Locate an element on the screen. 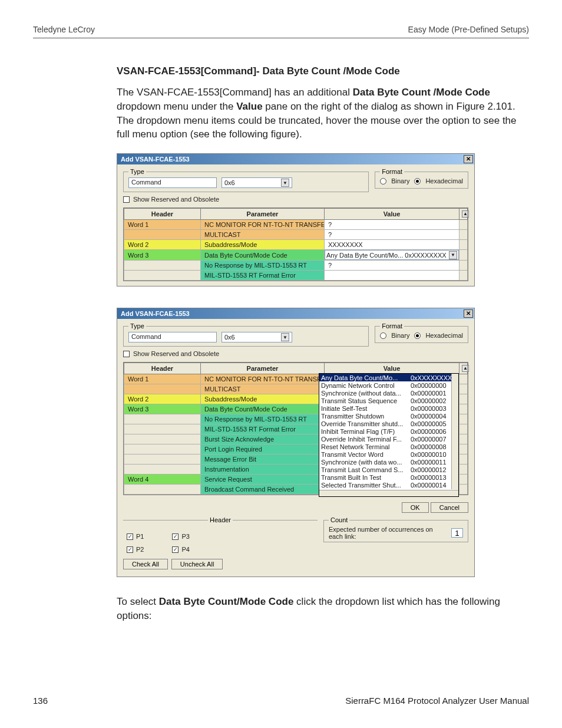  dropdown-option: Transmit Status Sequence0x00000002 is located at coordinates (389, 401).